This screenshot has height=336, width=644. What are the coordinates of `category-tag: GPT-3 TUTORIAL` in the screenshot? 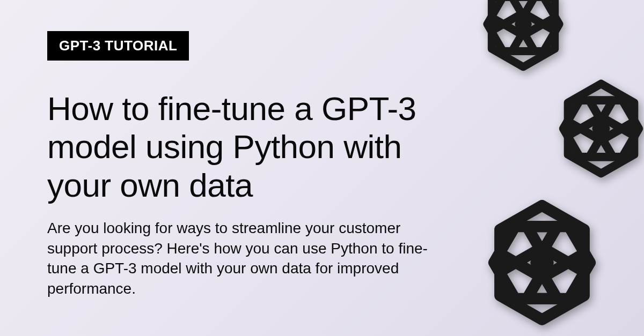 It's located at (118, 46).